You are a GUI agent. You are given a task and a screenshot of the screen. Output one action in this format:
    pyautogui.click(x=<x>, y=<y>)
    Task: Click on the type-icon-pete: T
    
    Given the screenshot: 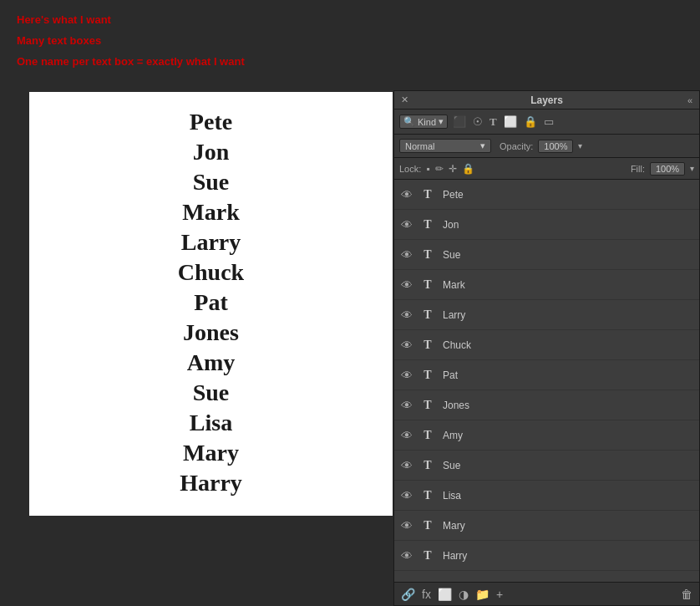 What is the action you would take?
    pyautogui.click(x=428, y=195)
    